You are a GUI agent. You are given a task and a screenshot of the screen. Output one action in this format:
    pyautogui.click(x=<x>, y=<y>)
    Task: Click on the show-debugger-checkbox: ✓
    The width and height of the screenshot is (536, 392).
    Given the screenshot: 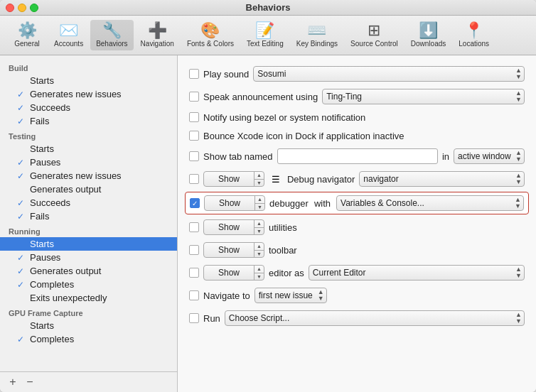 What is the action you would take?
    pyautogui.click(x=195, y=203)
    